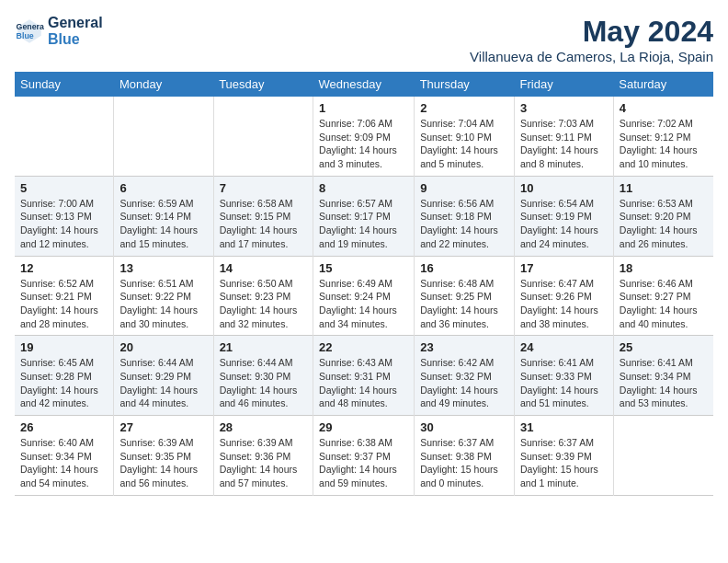 This screenshot has width=728, height=563. I want to click on day-info: Sunrise: 6:44 AMSunset: 9:29 PMDaylight:…, so click(164, 383).